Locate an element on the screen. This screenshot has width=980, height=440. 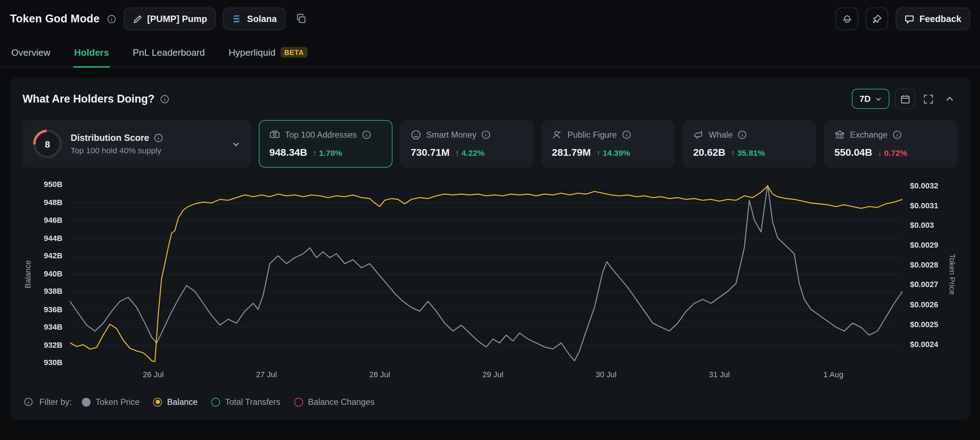
right-tick-label: $0.0027 is located at coordinates (924, 285).